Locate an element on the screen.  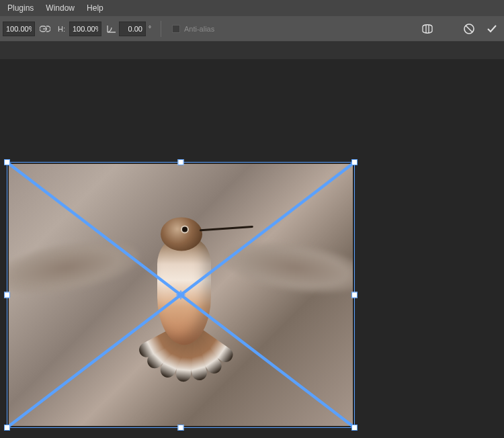
transform-center-point is located at coordinates (181, 295).